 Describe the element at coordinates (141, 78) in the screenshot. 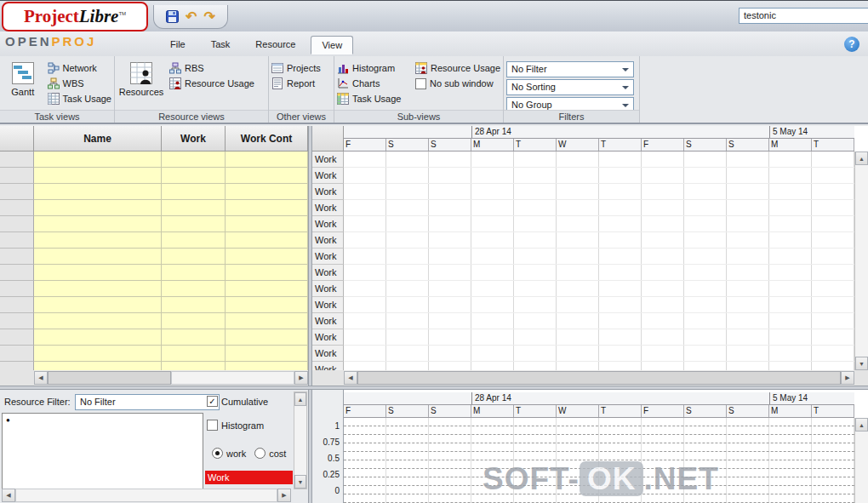

I see `resources-view-button: Resources` at that location.